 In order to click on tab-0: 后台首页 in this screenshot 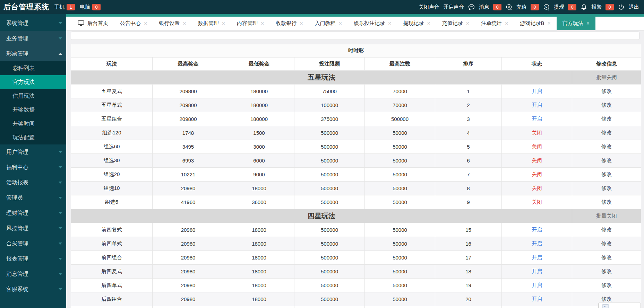, I will do `click(93, 24)`.